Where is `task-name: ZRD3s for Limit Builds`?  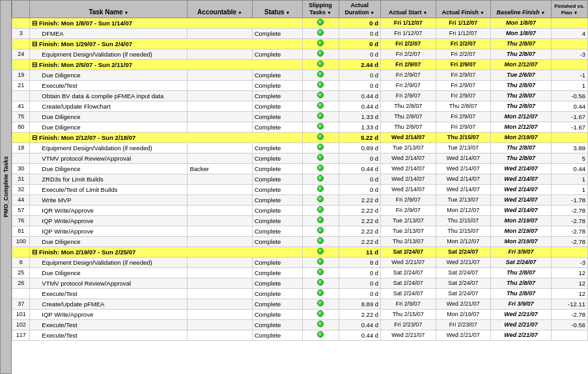 task-name: ZRD3s for Limit Builds is located at coordinates (109, 179).